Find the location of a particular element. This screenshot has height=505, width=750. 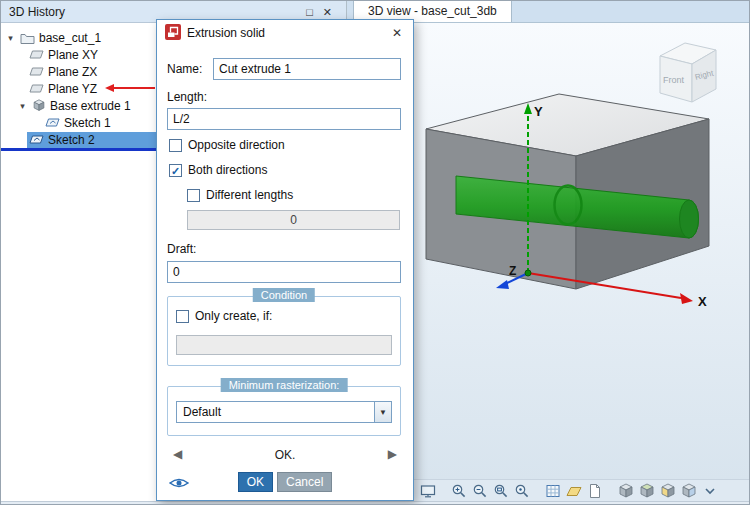

name-input is located at coordinates (307, 69).